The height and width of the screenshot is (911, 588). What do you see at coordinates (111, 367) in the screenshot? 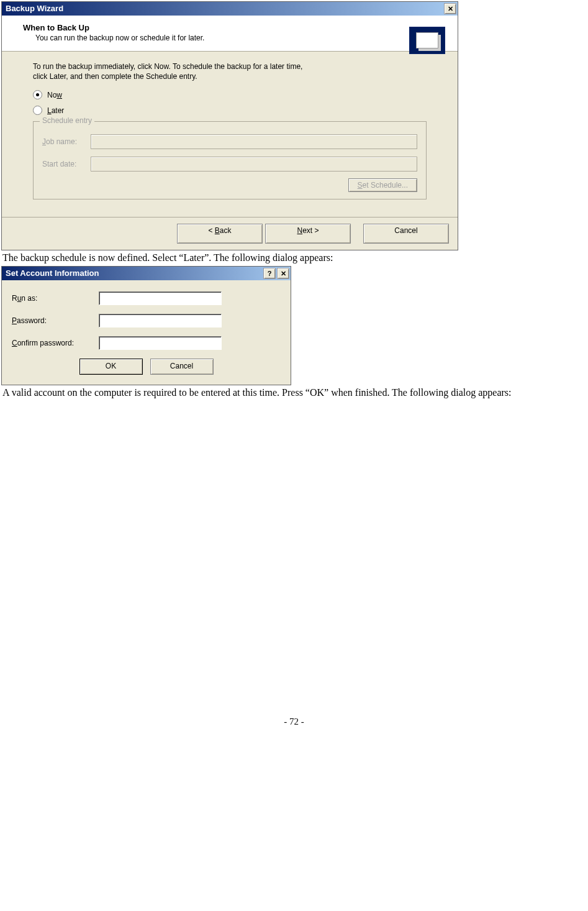
I see `ok-button: OK` at bounding box center [111, 367].